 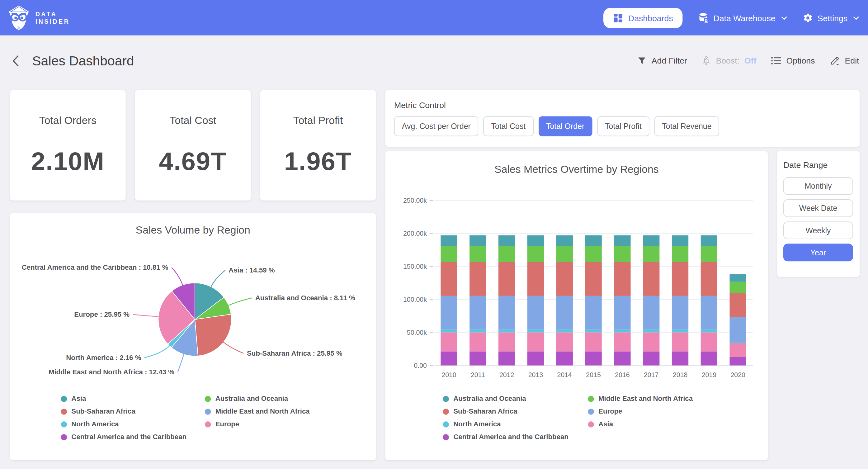 What do you see at coordinates (16, 61) in the screenshot?
I see `back-button` at bounding box center [16, 61].